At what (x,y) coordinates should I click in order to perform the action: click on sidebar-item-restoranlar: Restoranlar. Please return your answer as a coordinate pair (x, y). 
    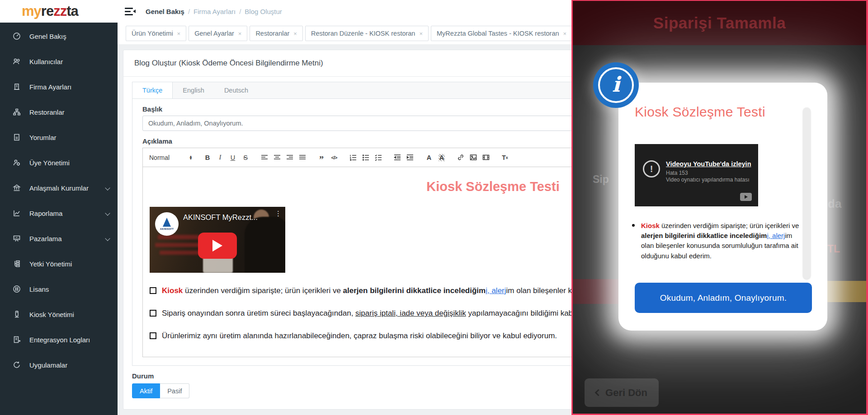
    Looking at the image, I should click on (59, 112).